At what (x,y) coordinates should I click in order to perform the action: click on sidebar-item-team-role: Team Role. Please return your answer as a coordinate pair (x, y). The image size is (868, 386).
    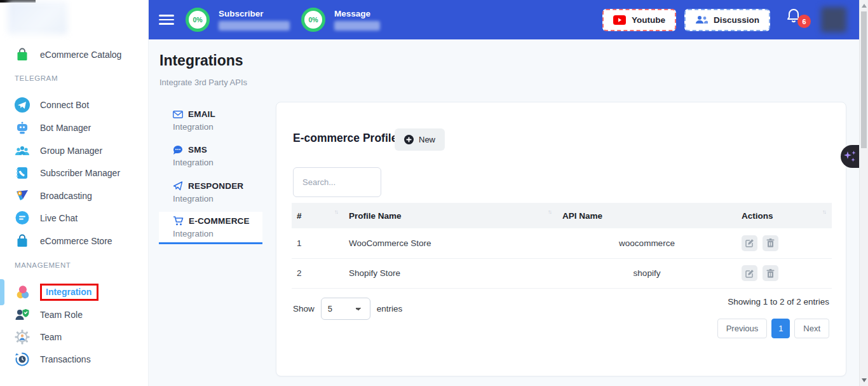
    Looking at the image, I should click on (74, 315).